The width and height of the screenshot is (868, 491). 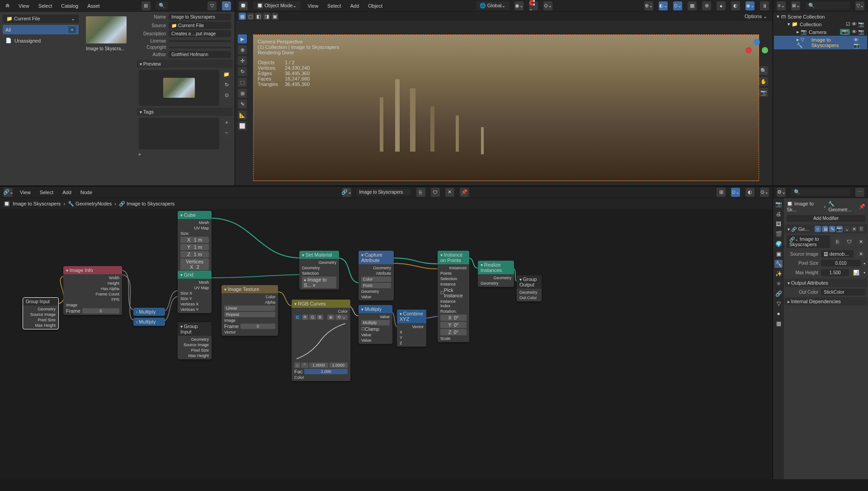 What do you see at coordinates (45, 6) in the screenshot?
I see `menu-select: Select` at bounding box center [45, 6].